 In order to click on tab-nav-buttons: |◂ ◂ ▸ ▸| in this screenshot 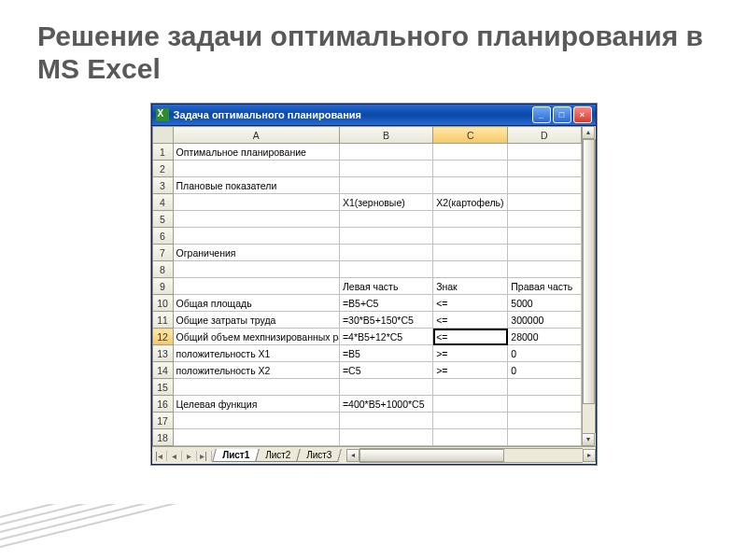, I will do `click(182, 455)`.